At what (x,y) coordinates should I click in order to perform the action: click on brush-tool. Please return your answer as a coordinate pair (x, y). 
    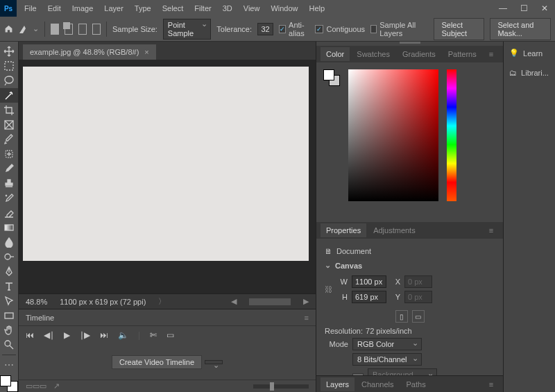
    Looking at the image, I should click on (9, 169).